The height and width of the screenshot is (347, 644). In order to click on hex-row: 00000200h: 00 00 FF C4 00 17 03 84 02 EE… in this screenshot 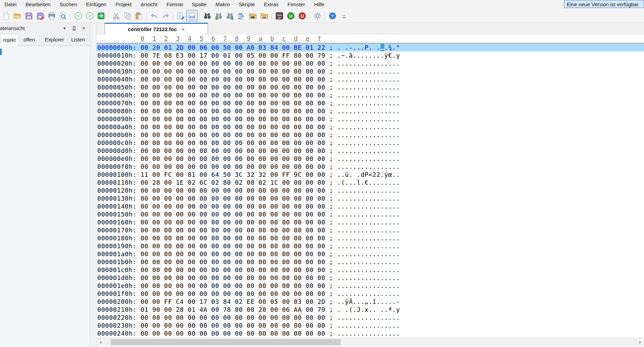, I will do `click(370, 302)`.